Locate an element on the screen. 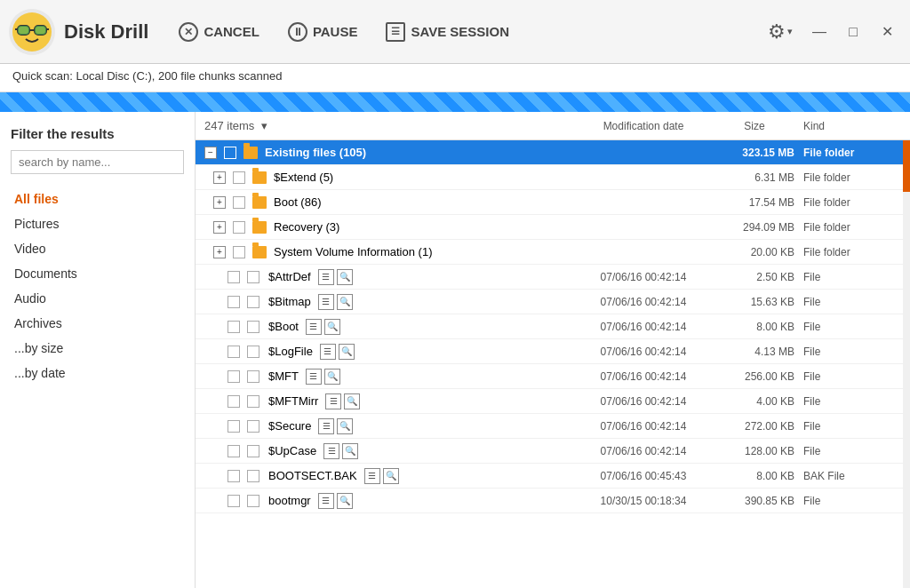 The width and height of the screenshot is (910, 588). table-row: $Bitmap ☰ 🔍 07/06/16 00:42:14 15.63 KB F… is located at coordinates (553, 302).